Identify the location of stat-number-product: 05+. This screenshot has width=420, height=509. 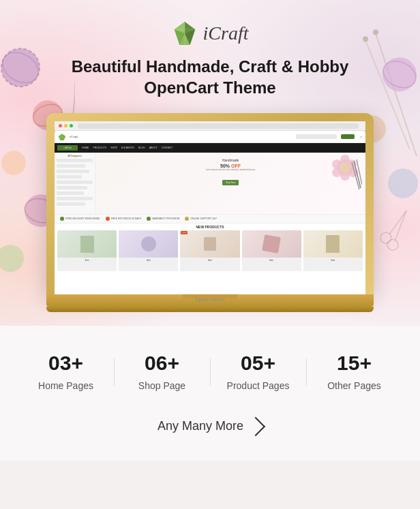
(258, 363).